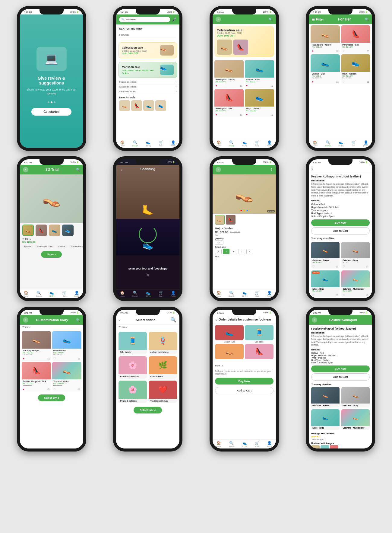 The height and width of the screenshot is (533, 392). I want to click on size-5: 5, so click(226, 251).